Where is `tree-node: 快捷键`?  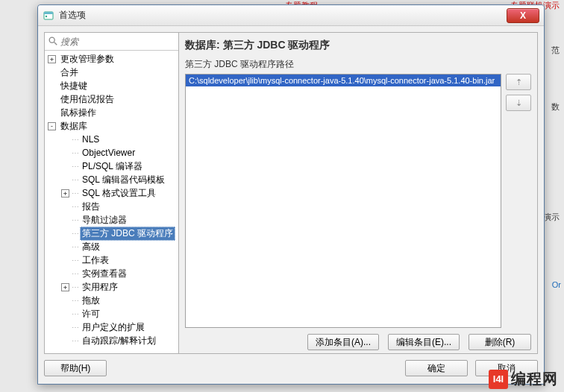
tree-node: 快捷键 is located at coordinates (112, 86).